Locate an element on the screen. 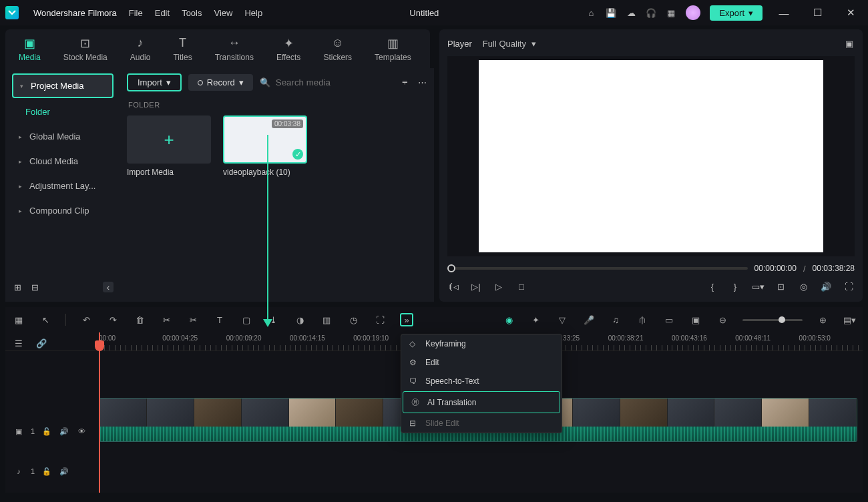  export-button: Export ▾ is located at coordinates (736, 13).